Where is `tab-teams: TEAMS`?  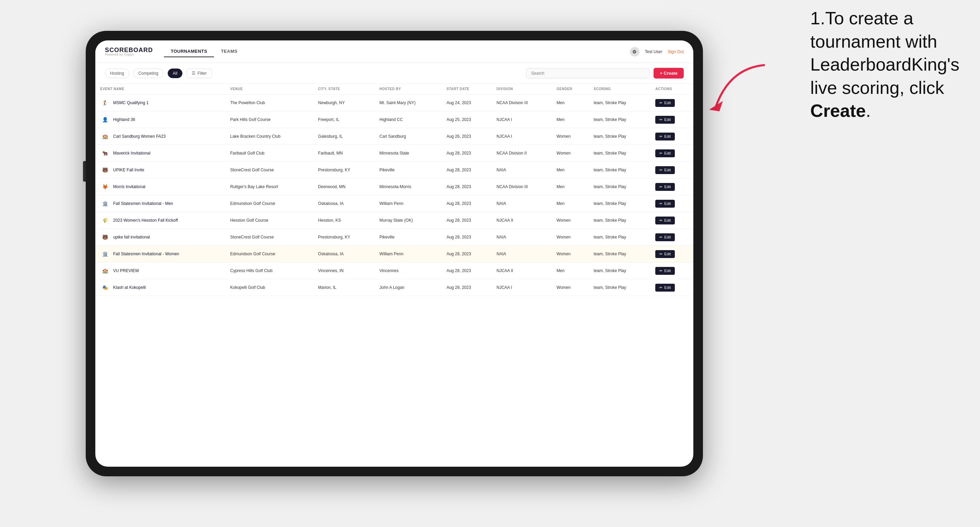
tab-teams: TEAMS is located at coordinates (229, 52).